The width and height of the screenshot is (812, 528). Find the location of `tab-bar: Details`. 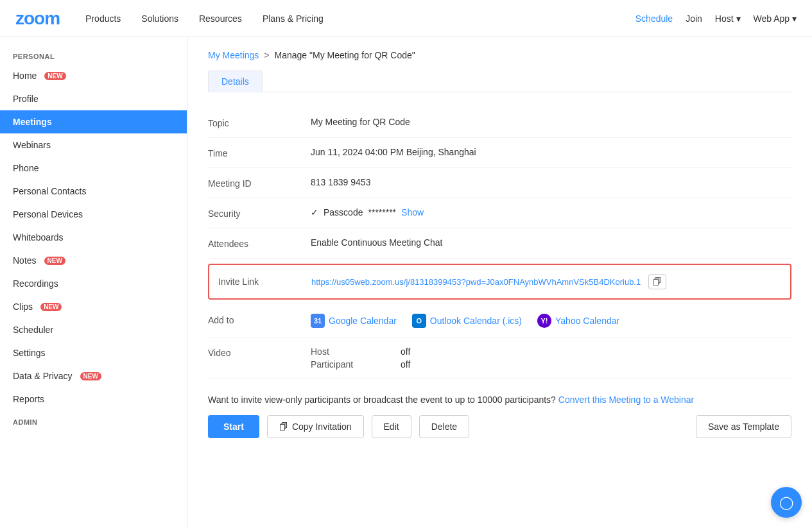

tab-bar: Details is located at coordinates (499, 81).